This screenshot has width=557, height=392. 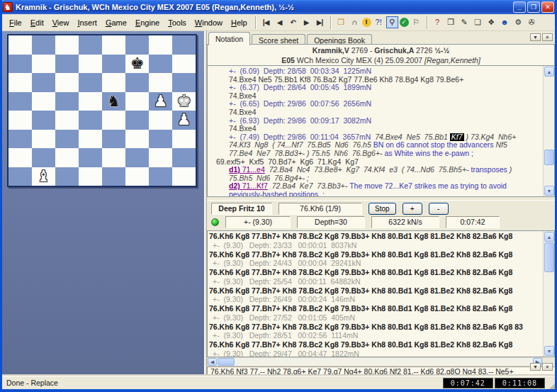 I want to click on board-square-g4, so click(x=160, y=121).